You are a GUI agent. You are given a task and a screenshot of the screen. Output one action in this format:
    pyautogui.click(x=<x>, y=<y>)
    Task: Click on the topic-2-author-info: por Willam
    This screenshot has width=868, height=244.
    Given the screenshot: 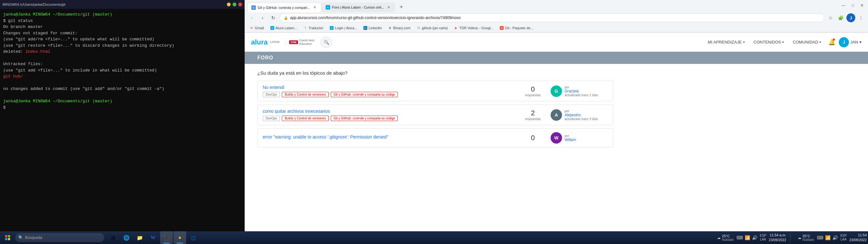 What is the action you would take?
    pyautogui.click(x=570, y=138)
    